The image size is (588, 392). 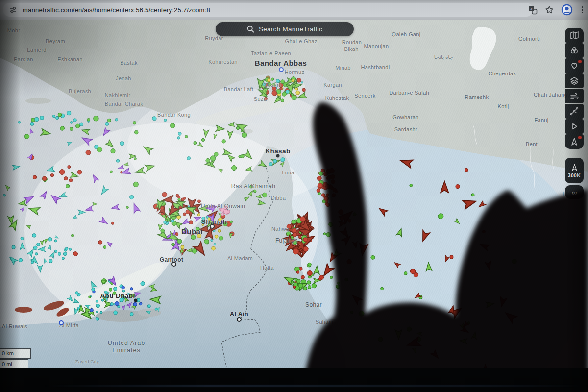 I want to click on svg-text: A, so click(x=532, y=9).